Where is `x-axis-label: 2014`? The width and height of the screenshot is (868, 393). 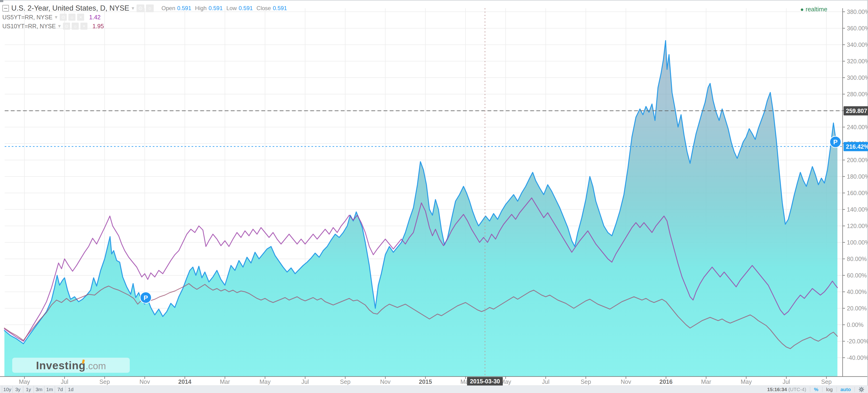
x-axis-label: 2014 is located at coordinates (185, 382).